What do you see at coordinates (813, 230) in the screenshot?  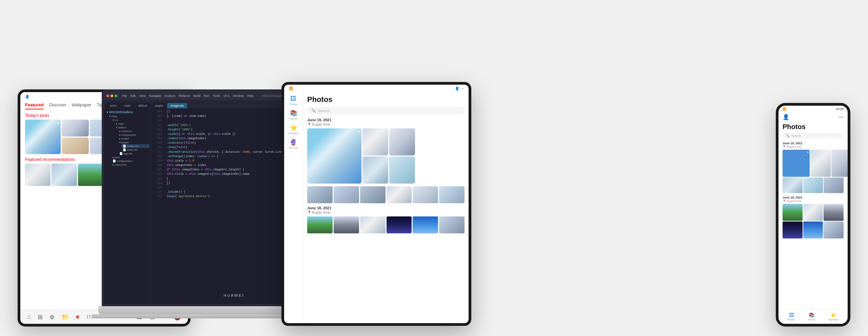 I see `pr-row3-p2` at bounding box center [813, 230].